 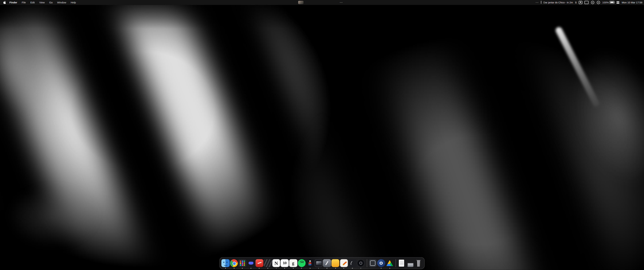 I want to click on dock-drive, so click(x=390, y=263).